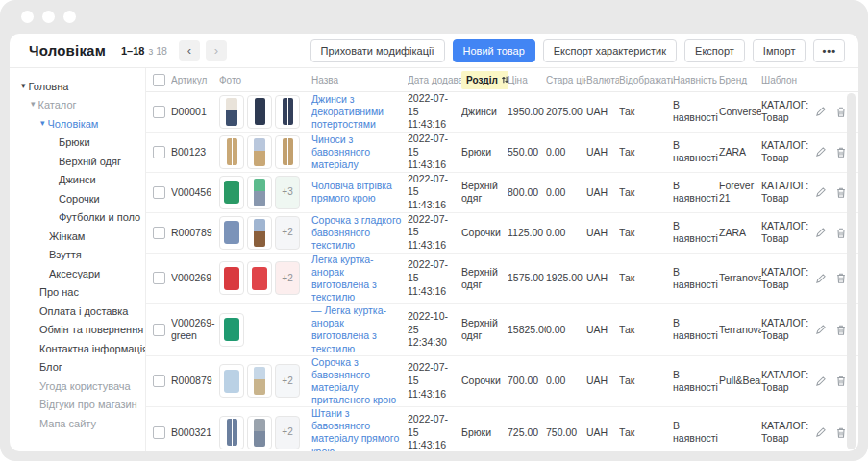  I want to click on product-link: Чиноси з бавовняного матеріалу, so click(340, 152).